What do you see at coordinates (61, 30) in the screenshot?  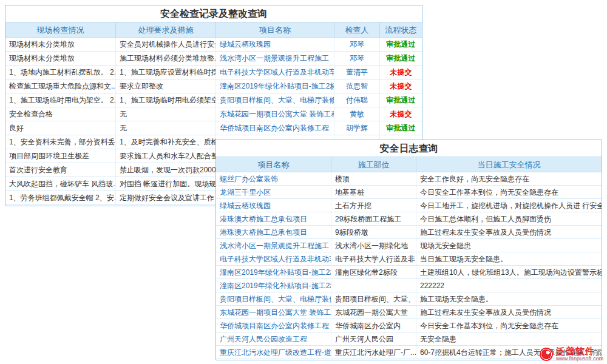 I see `column-header-situation: 现场检查情况` at bounding box center [61, 30].